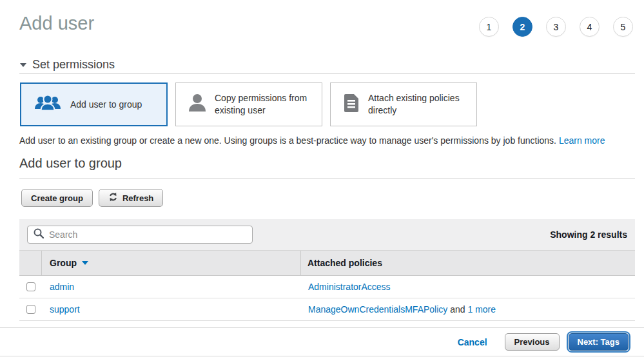  I want to click on collapse-arrow-icon, so click(23, 65).